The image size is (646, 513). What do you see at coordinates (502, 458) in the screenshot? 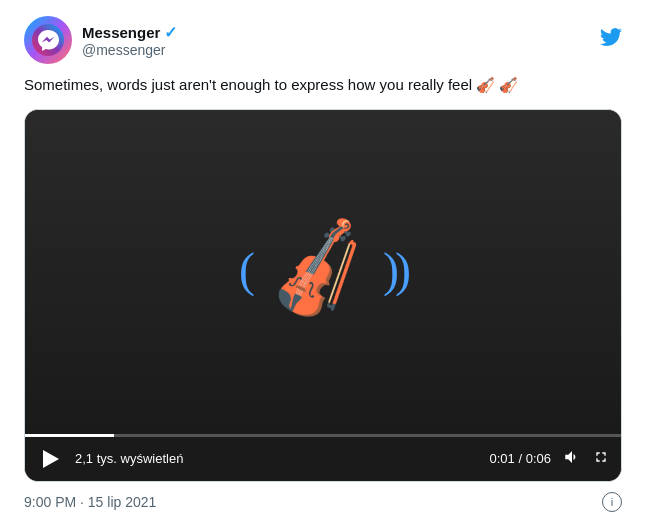
I see `time-current: 0:01` at bounding box center [502, 458].